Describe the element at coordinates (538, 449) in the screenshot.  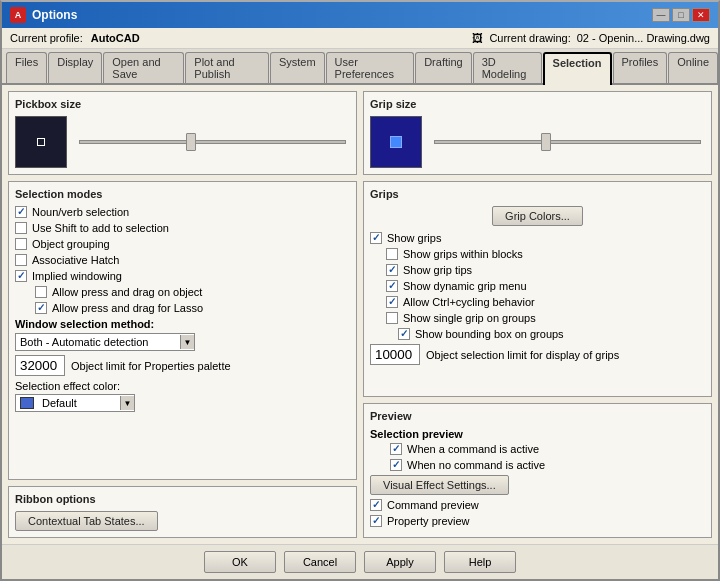
I see `preview-row-0: When a command is active` at that location.